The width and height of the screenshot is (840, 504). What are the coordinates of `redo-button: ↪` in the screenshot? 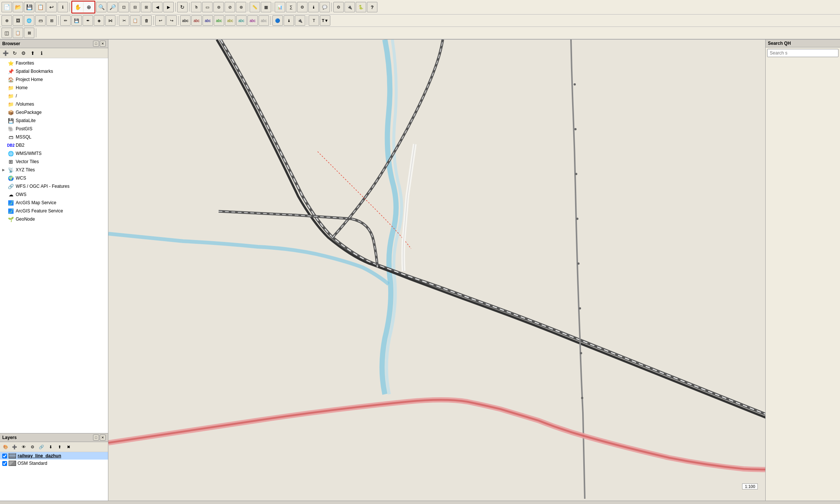 It's located at (172, 21).